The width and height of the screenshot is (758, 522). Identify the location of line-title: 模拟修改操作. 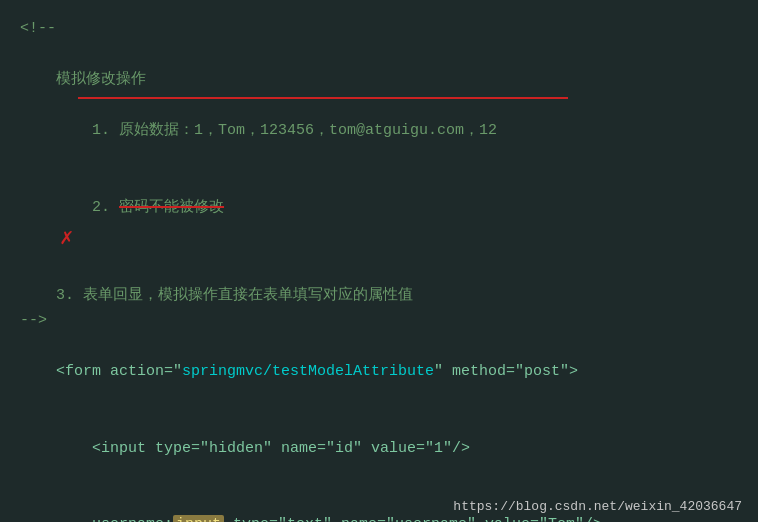
(379, 80).